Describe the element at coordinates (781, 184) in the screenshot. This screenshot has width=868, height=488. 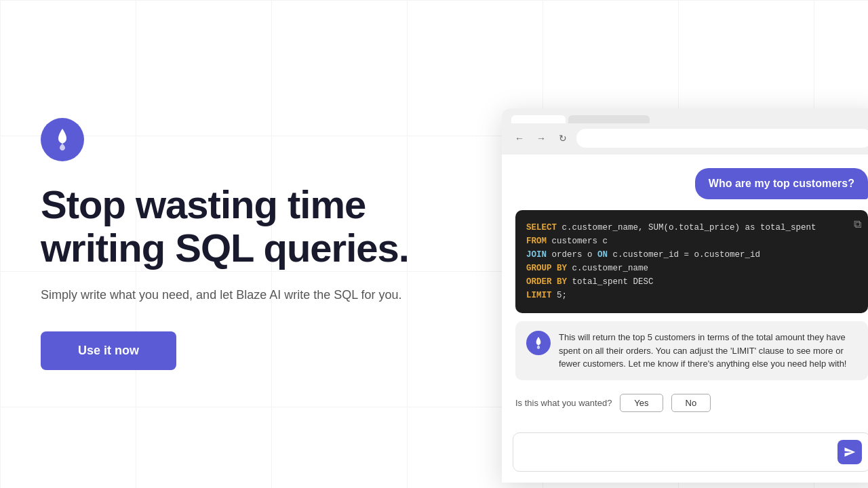
I see `user-message-bubble: Who are my top customers?` at that location.